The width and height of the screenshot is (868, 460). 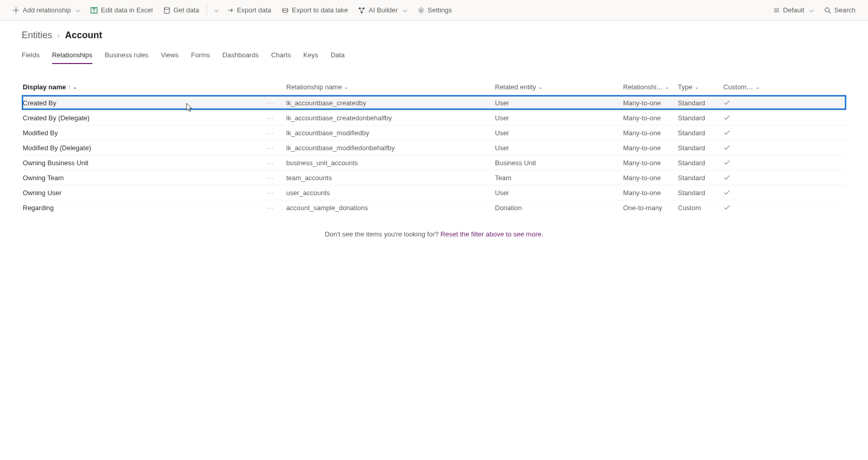 What do you see at coordinates (434, 148) in the screenshot?
I see `table-row: Modified By (Delegate)···lk_accountbase_…` at bounding box center [434, 148].